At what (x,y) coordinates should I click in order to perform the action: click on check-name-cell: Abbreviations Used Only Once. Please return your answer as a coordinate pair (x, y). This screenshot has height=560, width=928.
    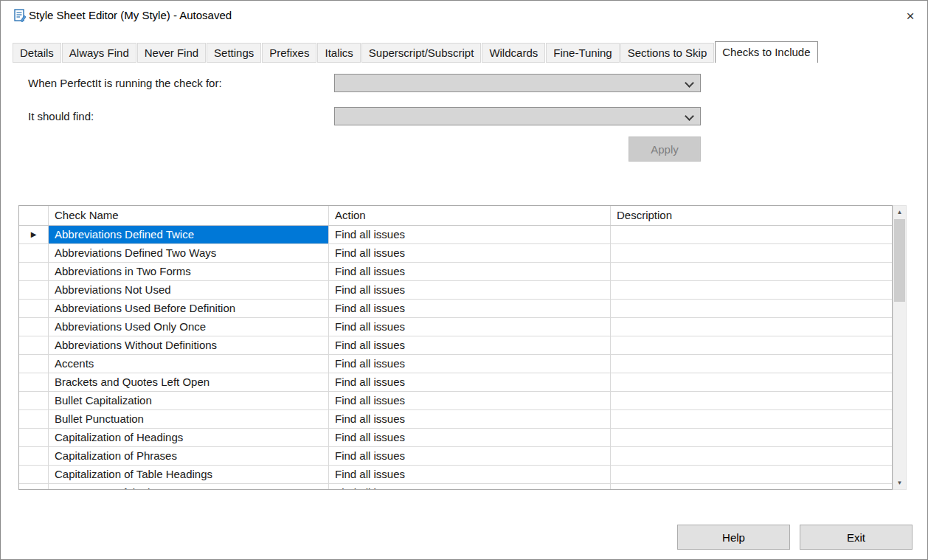
    Looking at the image, I should click on (189, 327).